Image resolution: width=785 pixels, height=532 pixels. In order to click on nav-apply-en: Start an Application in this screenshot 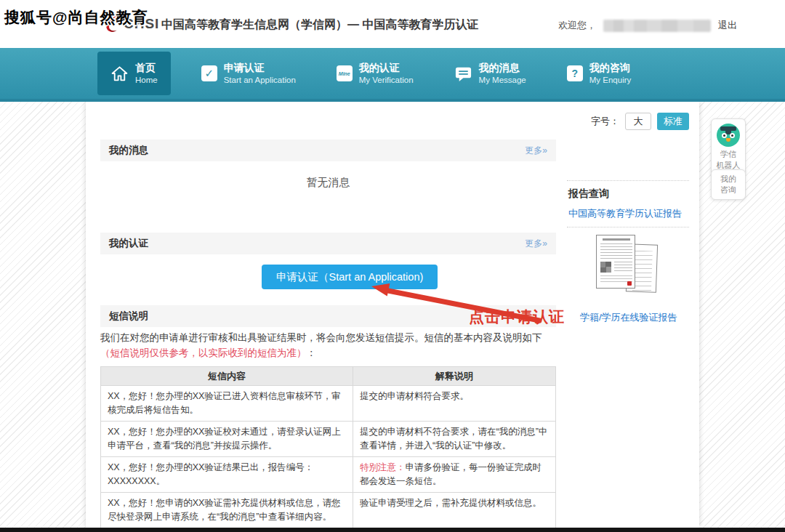, I will do `click(260, 80)`.